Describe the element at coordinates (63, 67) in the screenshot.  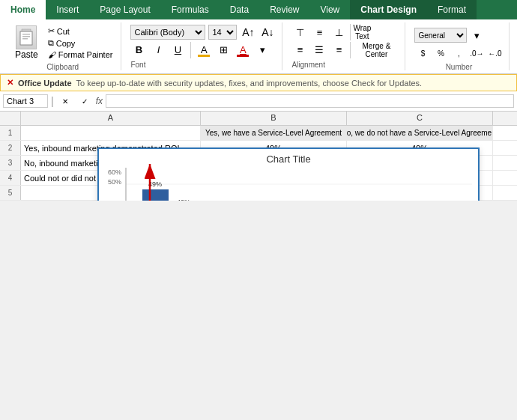
I see `clipboard-label: Clipboard` at that location.